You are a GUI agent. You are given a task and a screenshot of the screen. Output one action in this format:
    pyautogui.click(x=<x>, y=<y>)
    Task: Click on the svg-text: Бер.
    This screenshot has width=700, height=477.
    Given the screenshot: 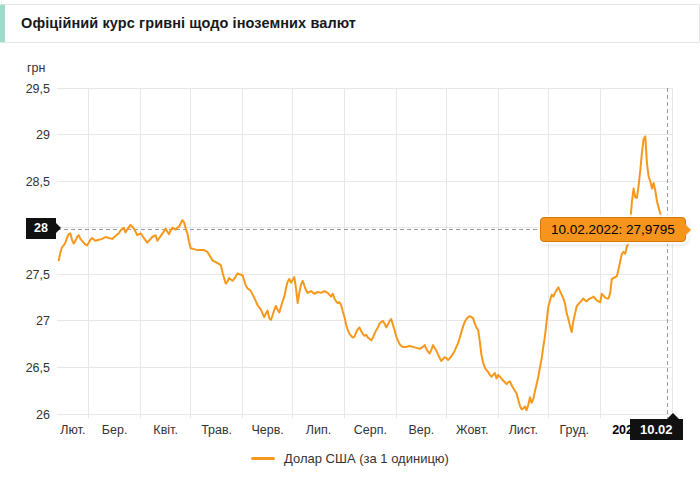 What is the action you would take?
    pyautogui.click(x=115, y=430)
    